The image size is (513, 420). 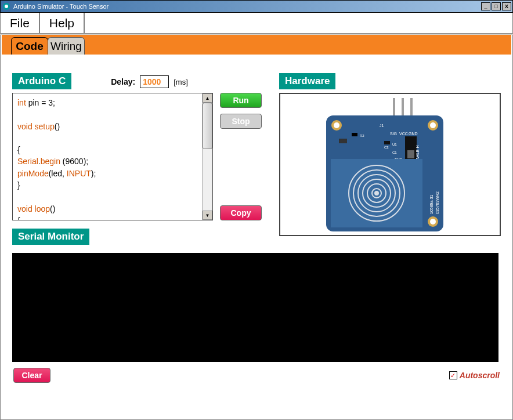 What do you see at coordinates (247, 6) in the screenshot?
I see `window-title: Arduino Simulator - Touch Sensor` at bounding box center [247, 6].